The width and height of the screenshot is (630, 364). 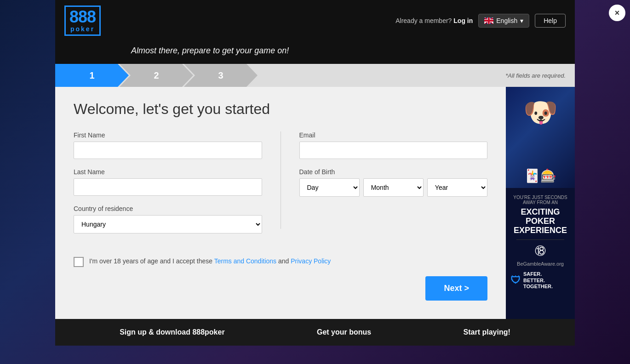 What do you see at coordinates (394, 188) in the screenshot?
I see `dob-row: Day 12345 678910 1112131415 1617181920 2…` at bounding box center [394, 188].